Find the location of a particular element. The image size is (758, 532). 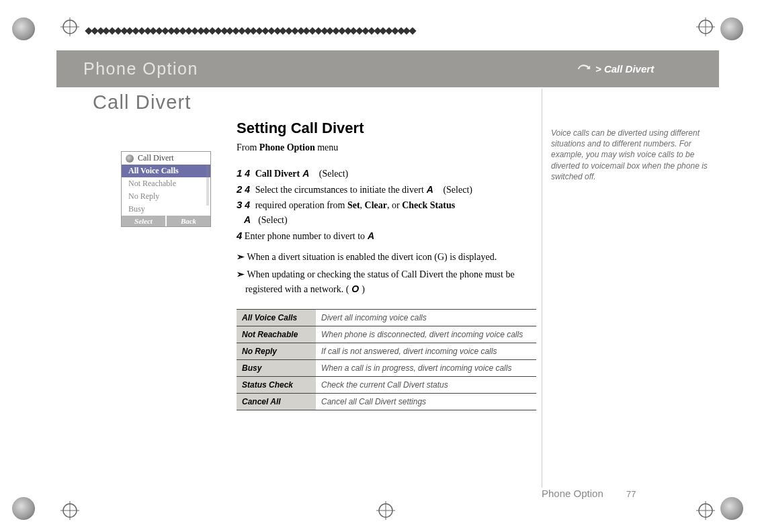

phone-screenshot-title-row: Call Divert is located at coordinates (166, 159).